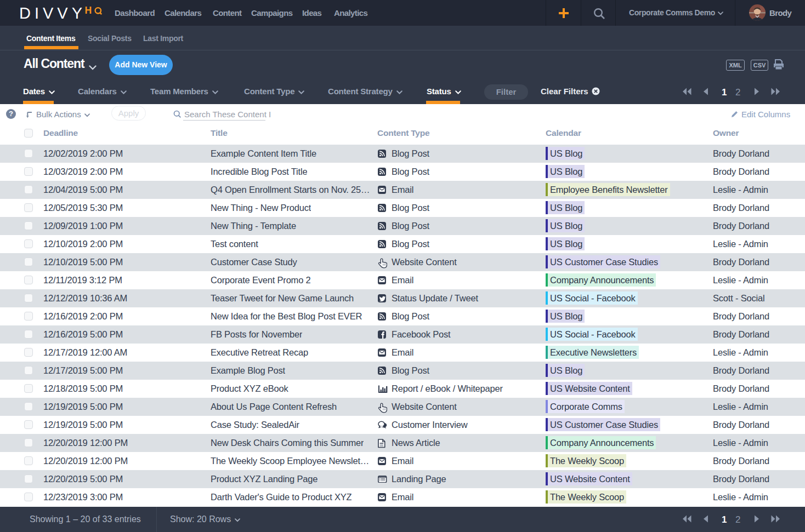  I want to click on svg-text: H, so click(89, 11).